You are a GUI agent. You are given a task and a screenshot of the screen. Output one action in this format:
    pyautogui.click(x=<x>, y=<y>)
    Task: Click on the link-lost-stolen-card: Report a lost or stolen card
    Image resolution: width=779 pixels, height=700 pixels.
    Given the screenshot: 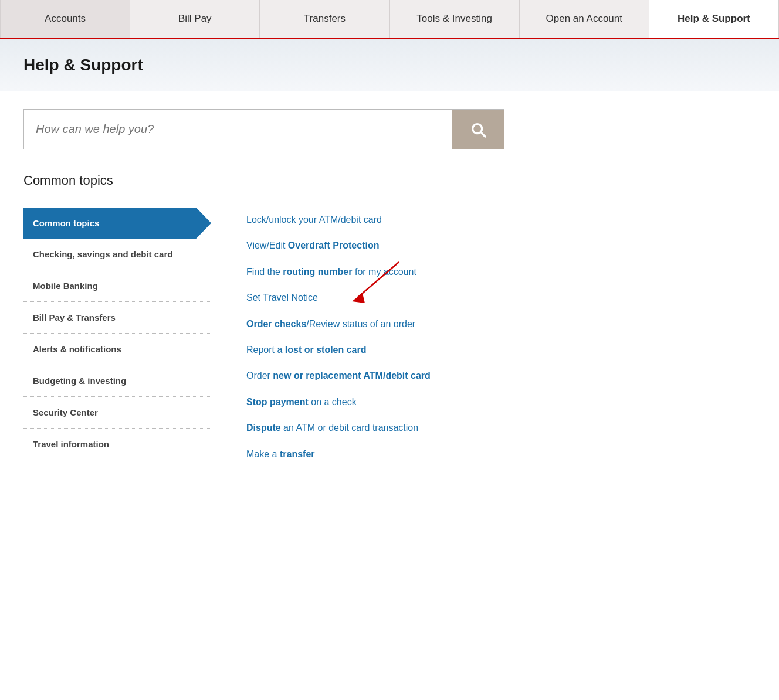 What is the action you would take?
    pyautogui.click(x=463, y=350)
    